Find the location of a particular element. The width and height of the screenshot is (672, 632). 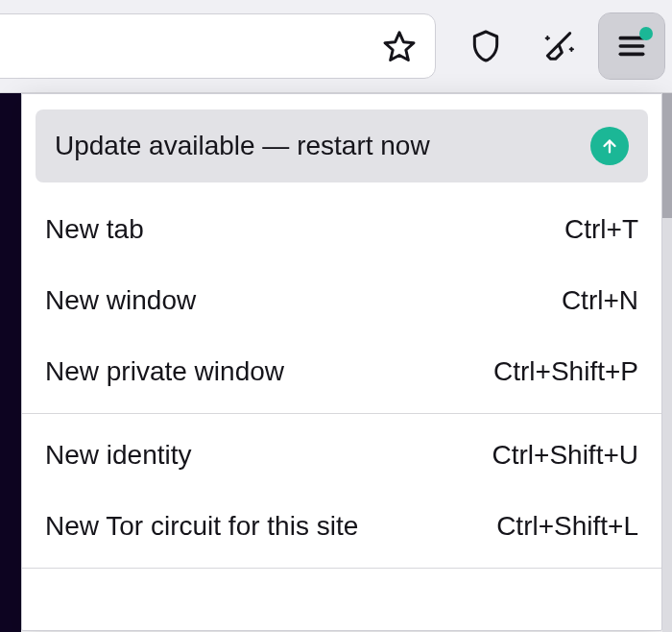

menu-item-new-window: New window Ctrl+N is located at coordinates (342, 301).